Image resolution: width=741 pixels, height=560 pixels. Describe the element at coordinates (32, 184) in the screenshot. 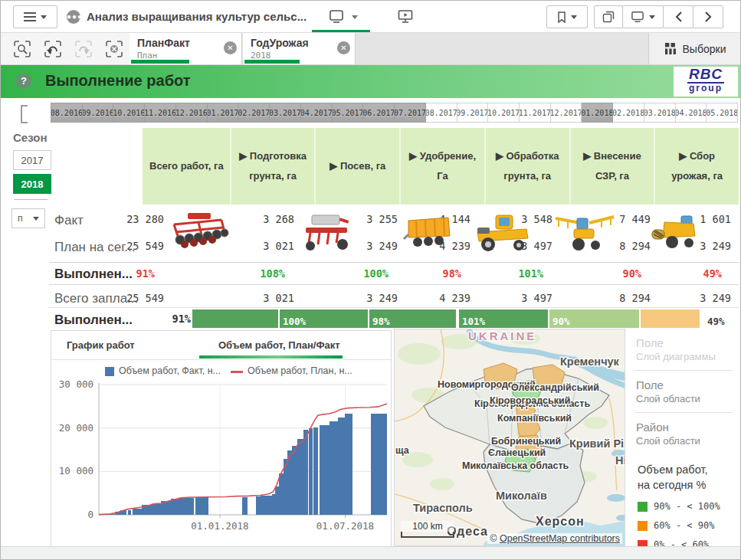

I see `season-option-2018: 2018` at that location.